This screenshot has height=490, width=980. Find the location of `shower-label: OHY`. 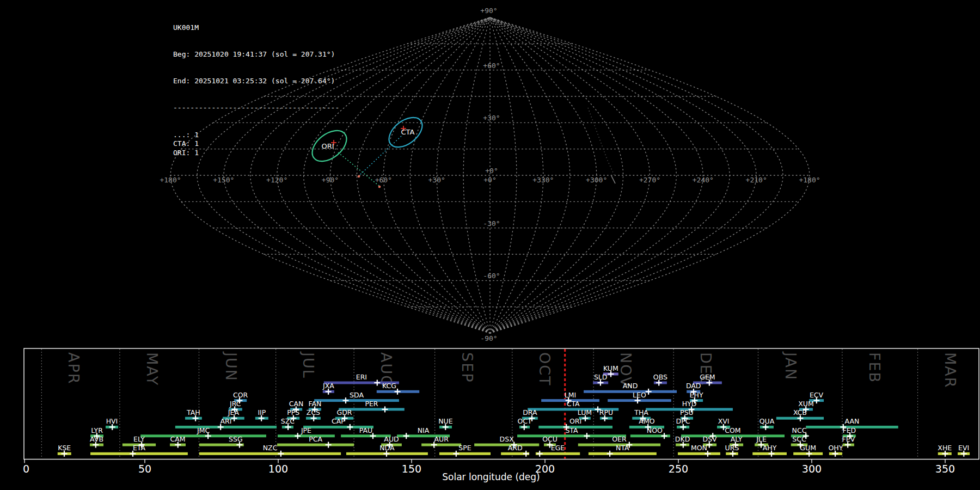

shower-label: OHY is located at coordinates (835, 448).